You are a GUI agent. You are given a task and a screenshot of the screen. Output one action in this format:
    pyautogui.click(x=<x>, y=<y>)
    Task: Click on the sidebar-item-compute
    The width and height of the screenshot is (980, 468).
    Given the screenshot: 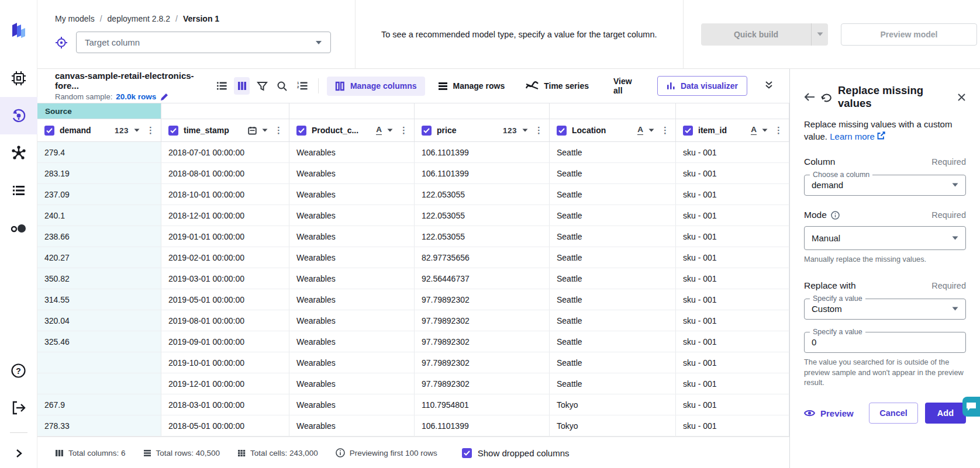 What is the action you would take?
    pyautogui.click(x=19, y=78)
    